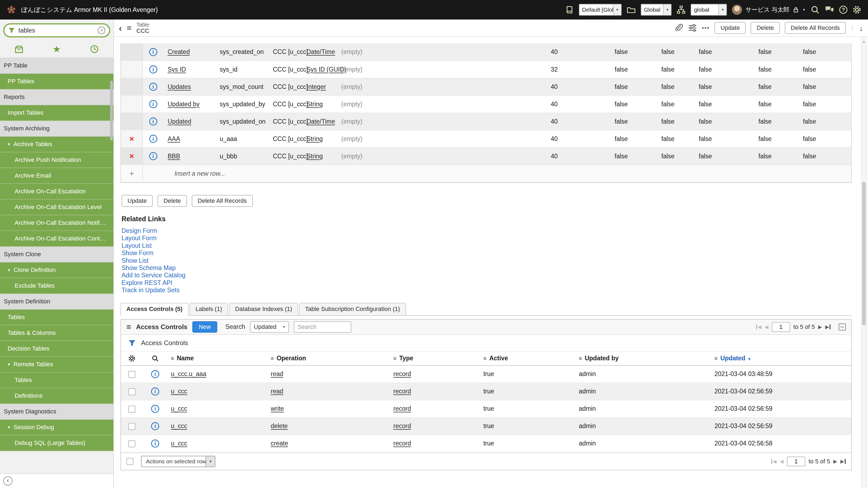  Describe the element at coordinates (57, 176) in the screenshot. I see `nav-item-archive-email: Archive Email` at that location.